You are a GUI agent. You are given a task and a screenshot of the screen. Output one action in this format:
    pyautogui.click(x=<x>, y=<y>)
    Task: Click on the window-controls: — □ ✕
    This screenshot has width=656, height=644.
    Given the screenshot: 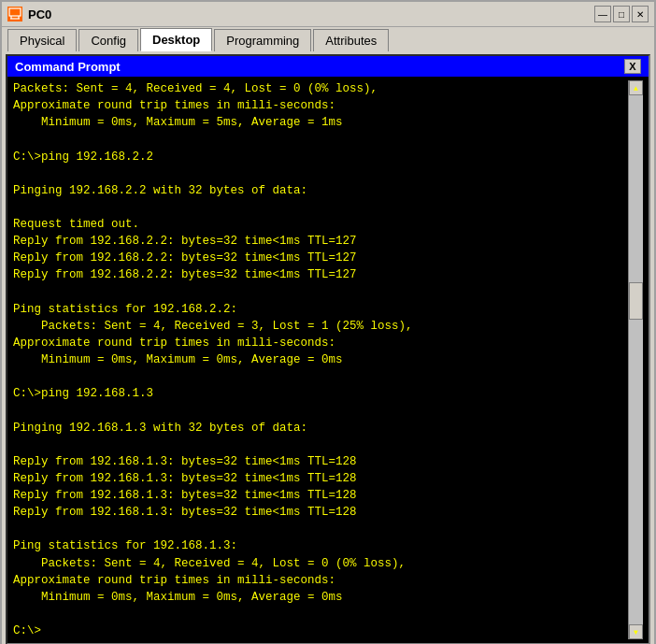 What is the action you would take?
    pyautogui.click(x=621, y=14)
    